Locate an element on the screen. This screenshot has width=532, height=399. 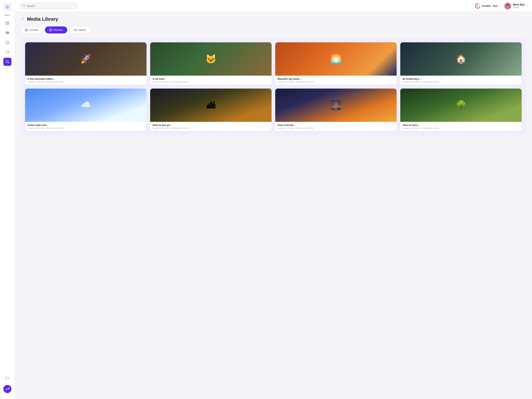
user-role: Admin is located at coordinates (519, 7).